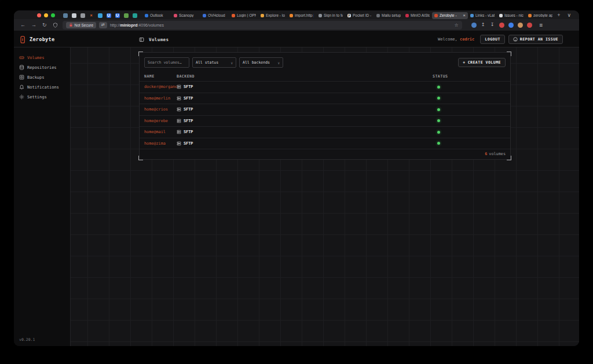  Describe the element at coordinates (45, 25) in the screenshot. I see `reload-button: ↻` at that location.